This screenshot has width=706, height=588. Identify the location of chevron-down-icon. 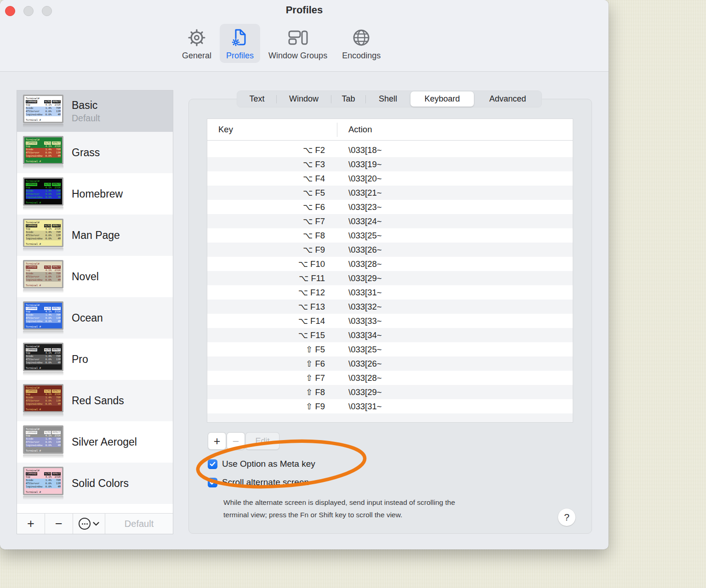
(96, 524).